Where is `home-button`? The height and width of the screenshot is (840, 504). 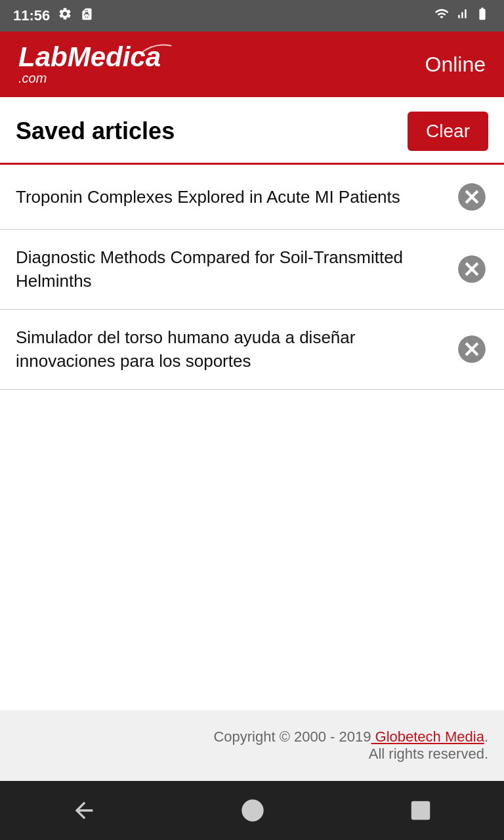
home-button is located at coordinates (253, 810).